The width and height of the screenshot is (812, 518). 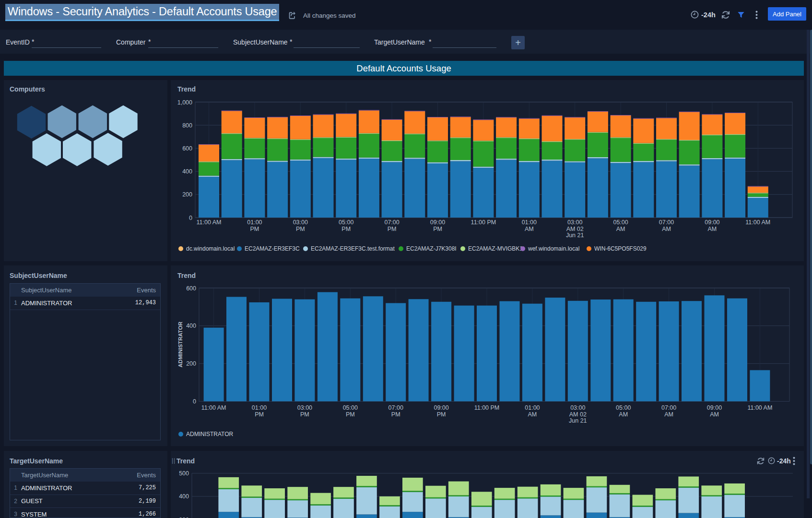 What do you see at coordinates (184, 517) in the screenshot?
I see `svg-text: 300` at bounding box center [184, 517].